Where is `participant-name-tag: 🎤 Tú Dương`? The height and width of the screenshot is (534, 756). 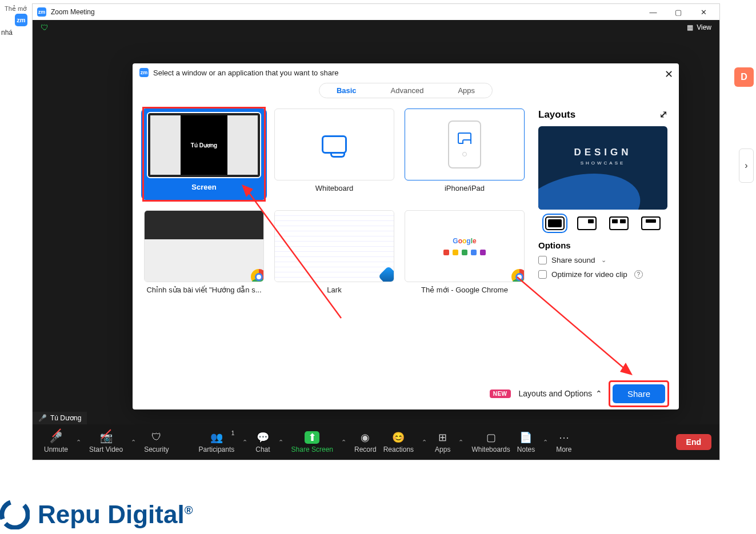
participant-name-tag: 🎤 Tú Dương is located at coordinates (59, 418).